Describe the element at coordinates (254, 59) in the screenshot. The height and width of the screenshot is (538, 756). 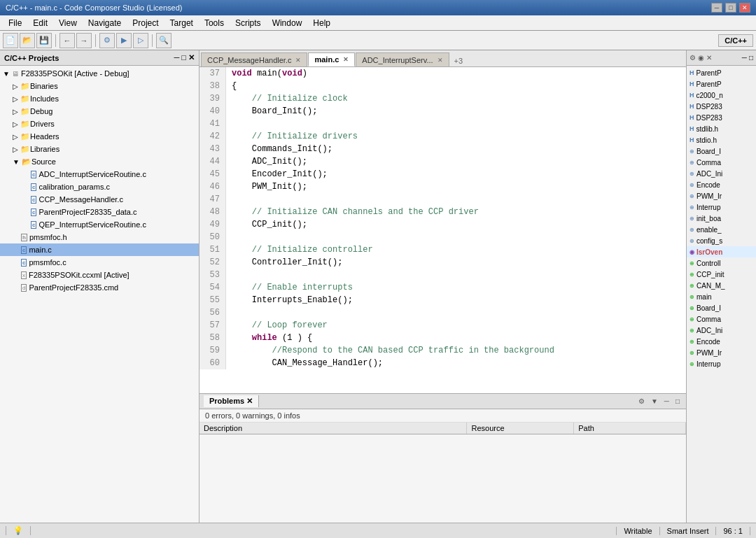
I see `tab-ccp-messagehandler: CCP_MessageHandler.c ✕` at that location.